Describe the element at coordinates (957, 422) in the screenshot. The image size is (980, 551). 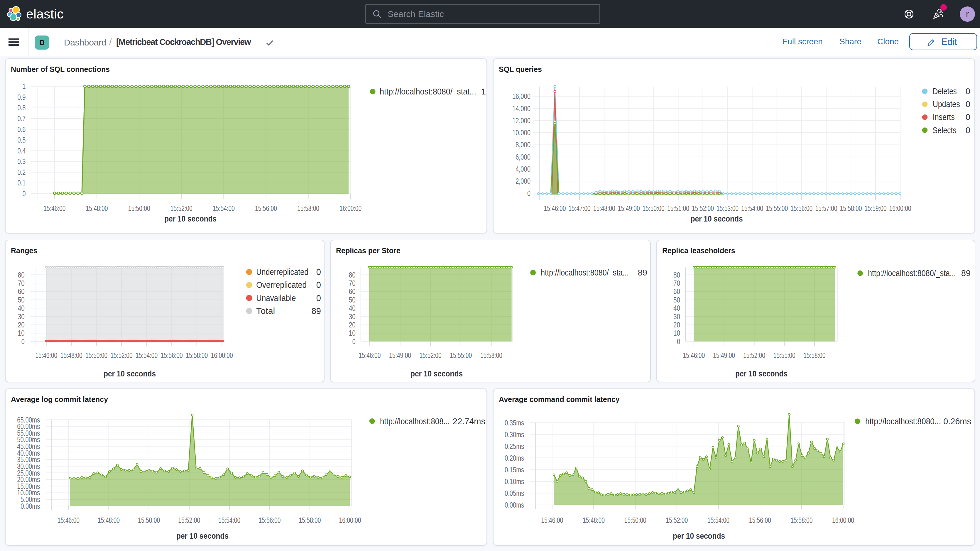
I see `svg-text: 0.26ms` at that location.